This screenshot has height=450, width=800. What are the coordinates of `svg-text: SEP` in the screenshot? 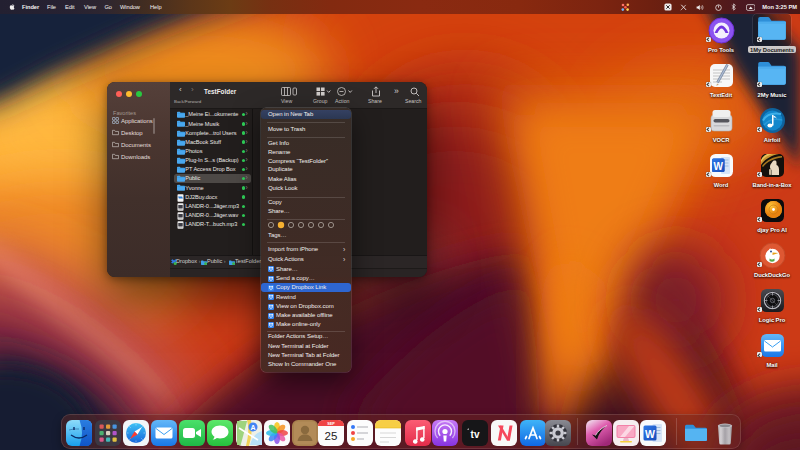 It's located at (331, 424).